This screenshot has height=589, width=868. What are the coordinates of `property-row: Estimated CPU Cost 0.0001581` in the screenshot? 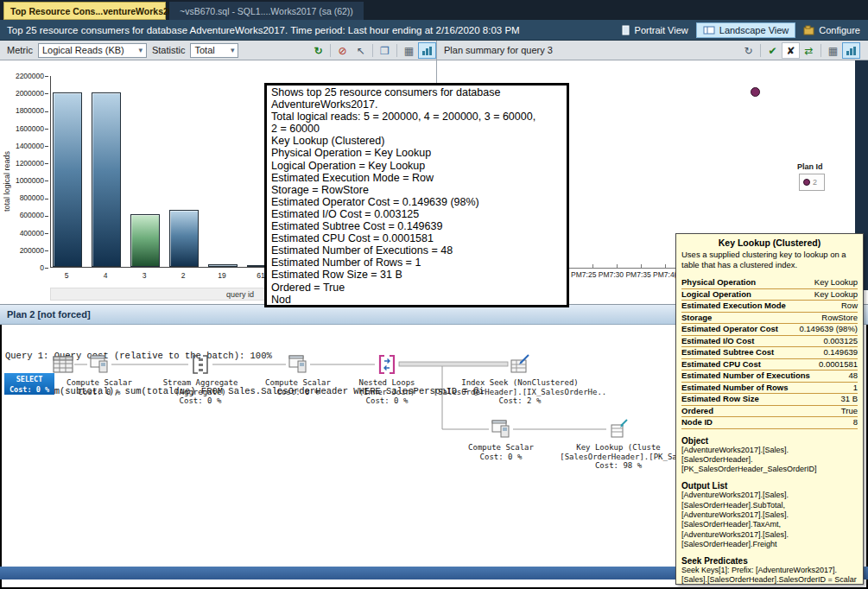 It's located at (770, 365).